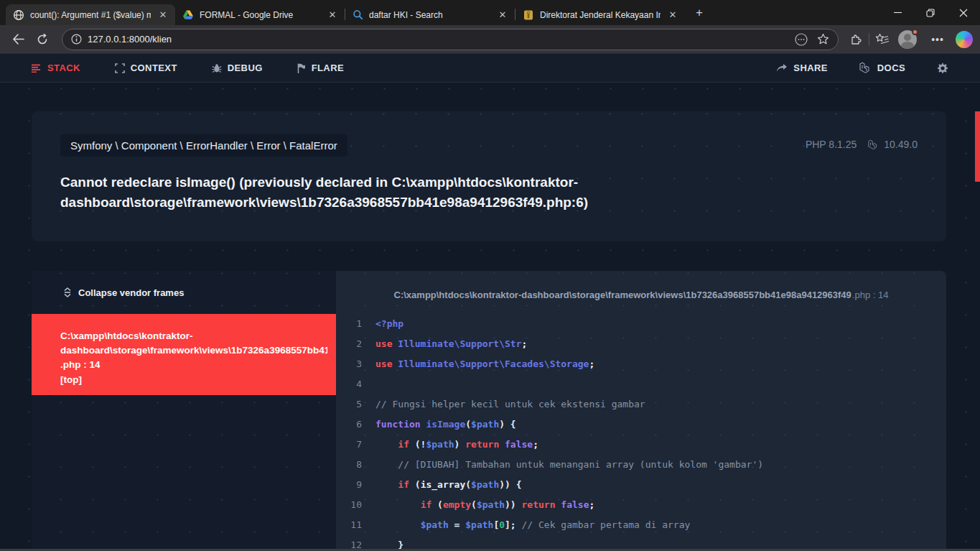  Describe the element at coordinates (439, 39) in the screenshot. I see `url-text: 127.0.0.1:8000/klien` at that location.